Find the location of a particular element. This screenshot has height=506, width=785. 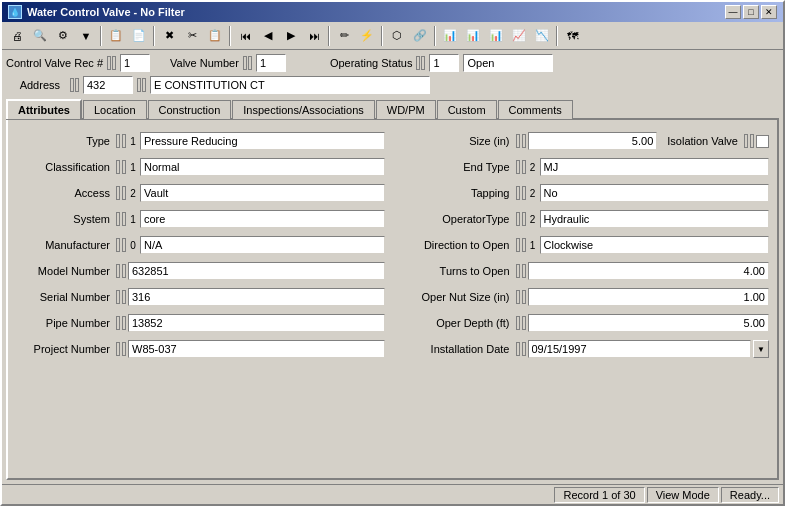

tab-inspections: Inspections/Associations is located at coordinates (303, 110).